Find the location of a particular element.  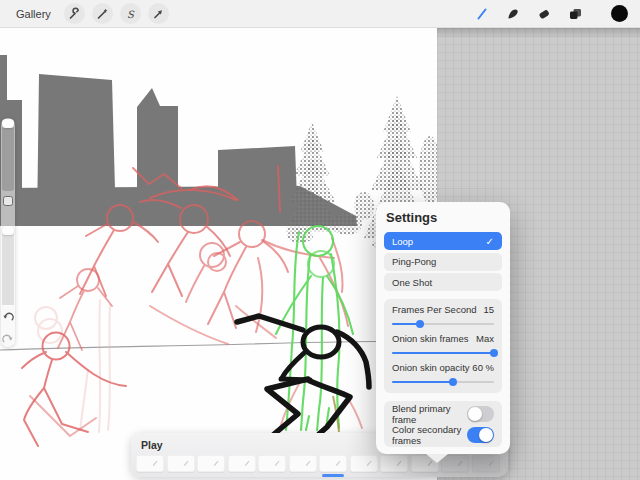

ground-line is located at coordinates (218, 346).